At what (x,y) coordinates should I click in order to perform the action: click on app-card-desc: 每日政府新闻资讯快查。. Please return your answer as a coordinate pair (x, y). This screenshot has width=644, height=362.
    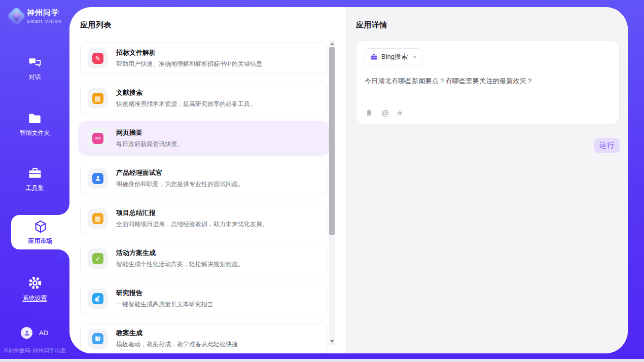
    Looking at the image, I should click on (150, 144).